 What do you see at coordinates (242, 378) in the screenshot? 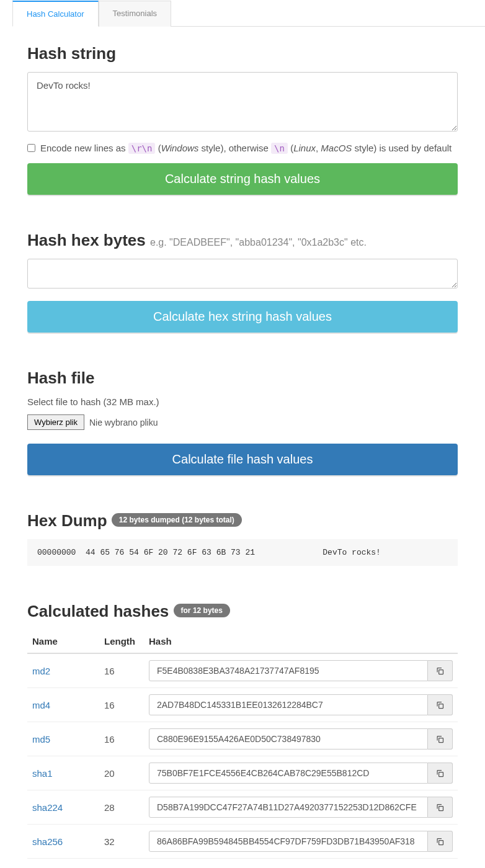
I see `hash-file-heading: Hash file` at bounding box center [242, 378].